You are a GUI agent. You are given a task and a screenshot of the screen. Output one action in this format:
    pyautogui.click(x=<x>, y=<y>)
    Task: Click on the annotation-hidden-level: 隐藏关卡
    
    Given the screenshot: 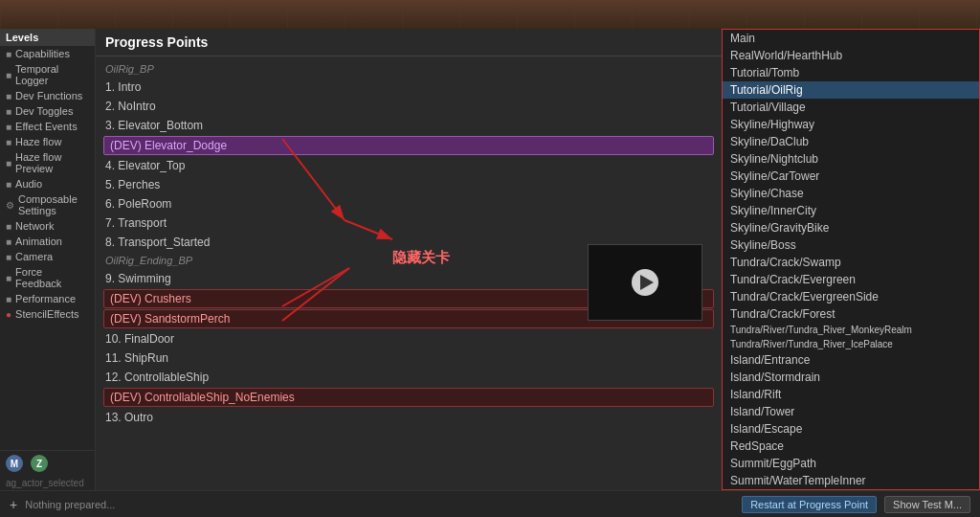 What is the action you would take?
    pyautogui.click(x=421, y=258)
    